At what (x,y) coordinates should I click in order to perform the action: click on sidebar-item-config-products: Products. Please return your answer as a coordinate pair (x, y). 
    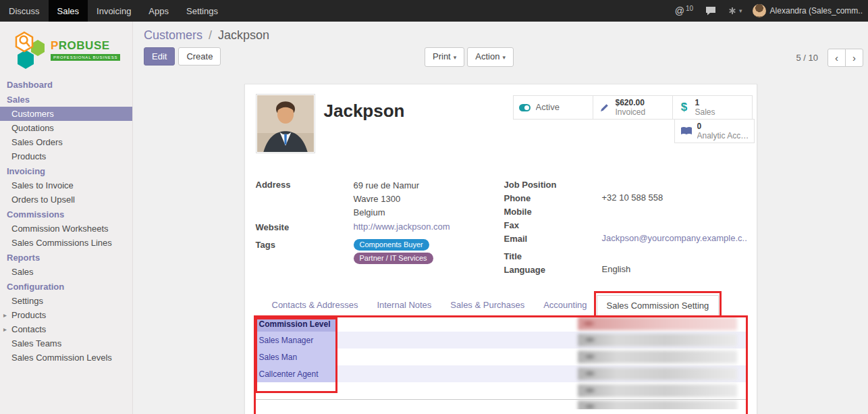
    Looking at the image, I should click on (66, 315).